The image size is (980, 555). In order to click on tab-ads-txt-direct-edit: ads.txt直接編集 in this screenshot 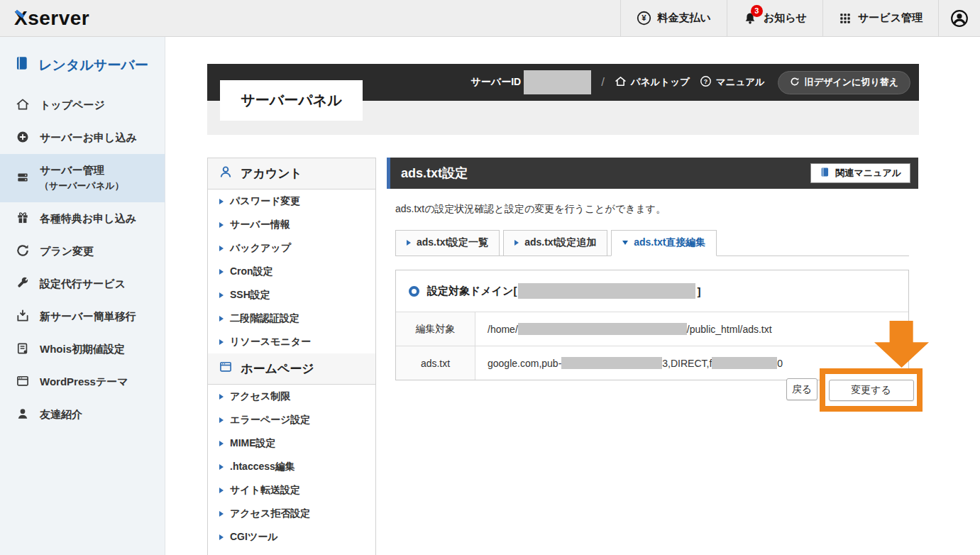, I will do `click(664, 243)`.